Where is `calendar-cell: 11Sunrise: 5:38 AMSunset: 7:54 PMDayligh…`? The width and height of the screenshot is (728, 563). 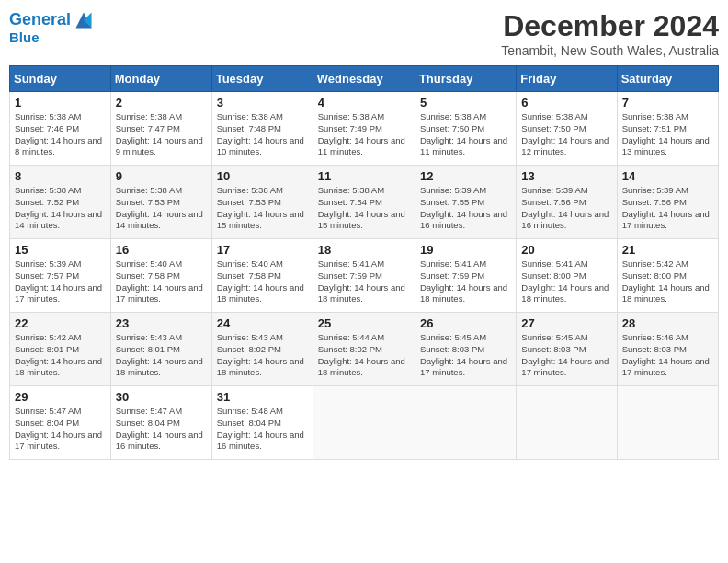 calendar-cell: 11Sunrise: 5:38 AMSunset: 7:54 PMDayligh… is located at coordinates (364, 202).